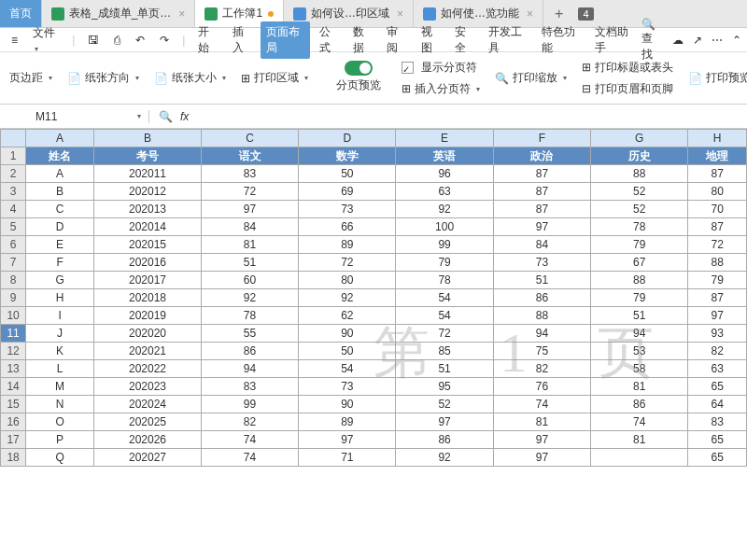  I want to click on cell: I, so click(60, 315).